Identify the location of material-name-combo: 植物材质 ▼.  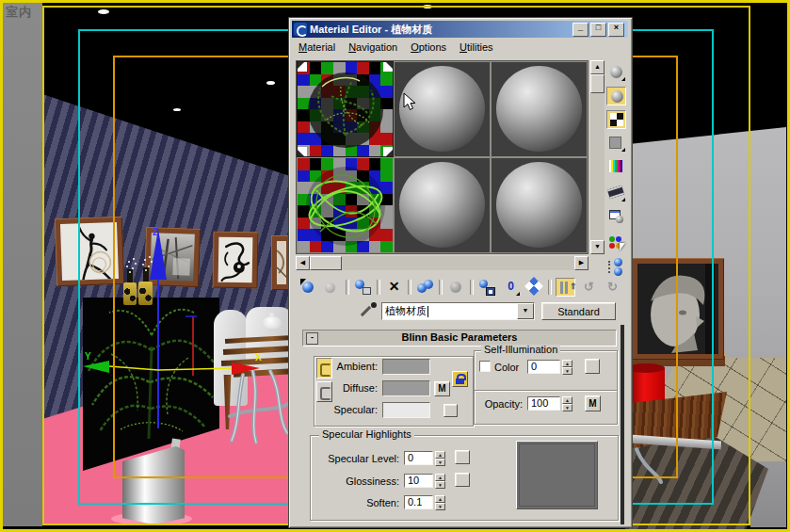
(458, 311).